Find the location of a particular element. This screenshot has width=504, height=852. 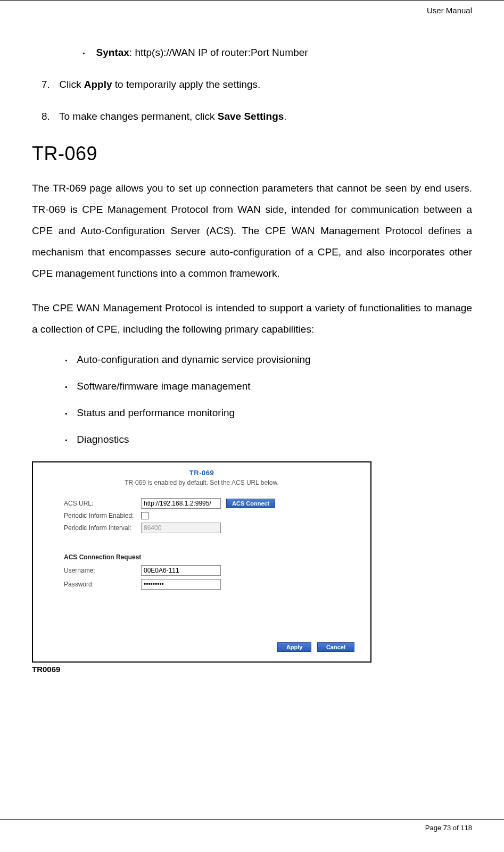

acs-url-input is located at coordinates (181, 503).